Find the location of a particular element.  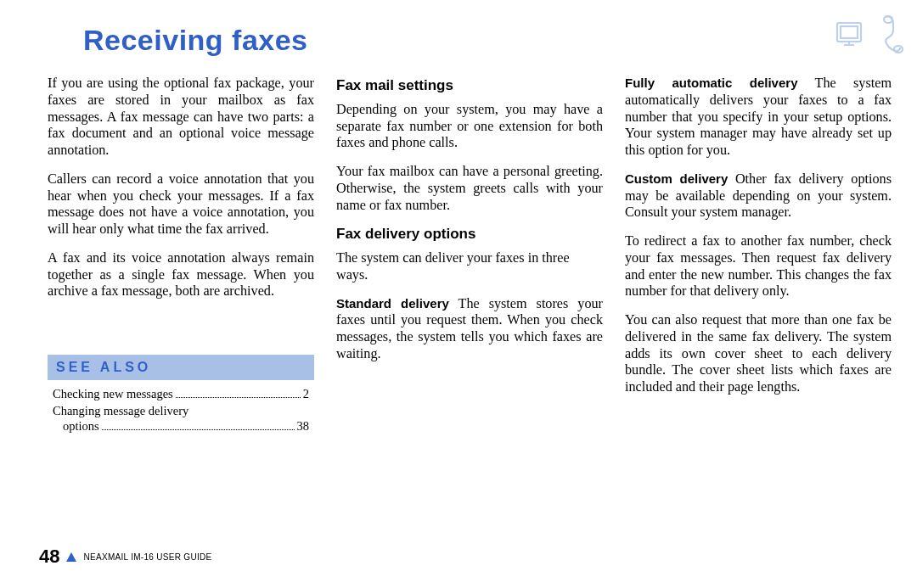

see-also-block: SEE ALSO Checking new messages 2 Changin… is located at coordinates (181, 395).